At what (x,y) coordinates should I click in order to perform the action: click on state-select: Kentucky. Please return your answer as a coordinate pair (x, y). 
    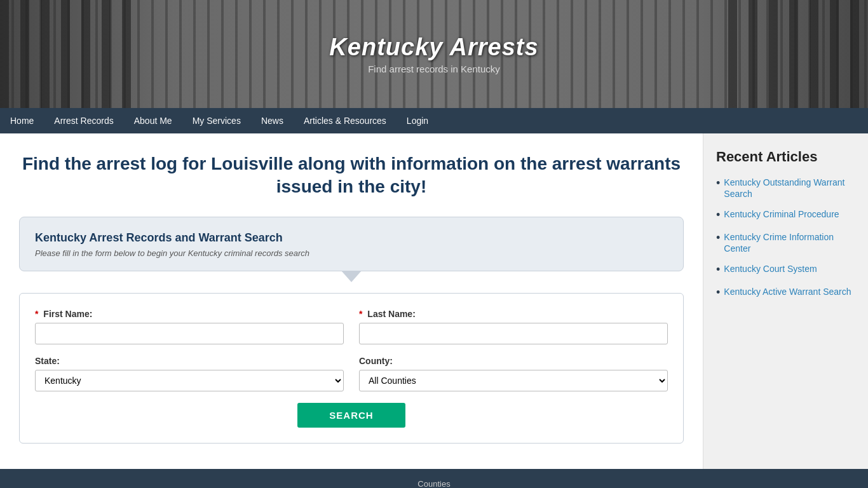
    Looking at the image, I should click on (189, 381).